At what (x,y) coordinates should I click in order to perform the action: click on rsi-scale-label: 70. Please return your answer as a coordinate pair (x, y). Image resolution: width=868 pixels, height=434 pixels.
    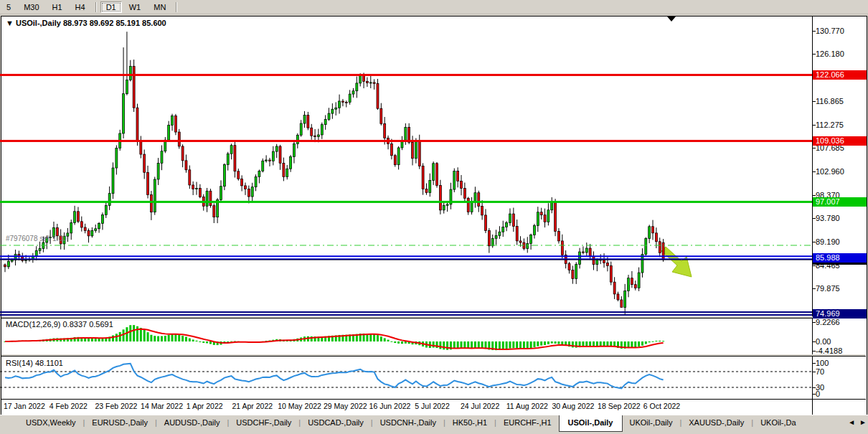
    Looking at the image, I should click on (820, 372).